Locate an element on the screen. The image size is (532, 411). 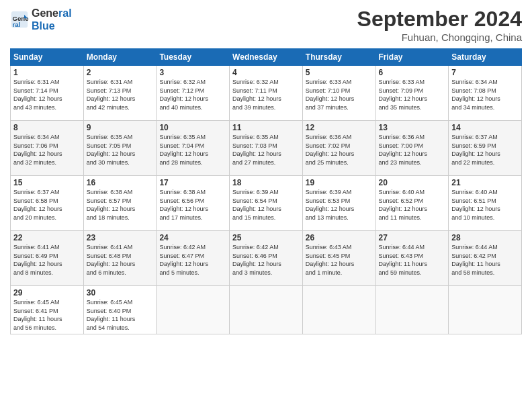
day-info: Sunrise: 6:34 AMSunset: 7:08 PMDaylight:… is located at coordinates (485, 95).